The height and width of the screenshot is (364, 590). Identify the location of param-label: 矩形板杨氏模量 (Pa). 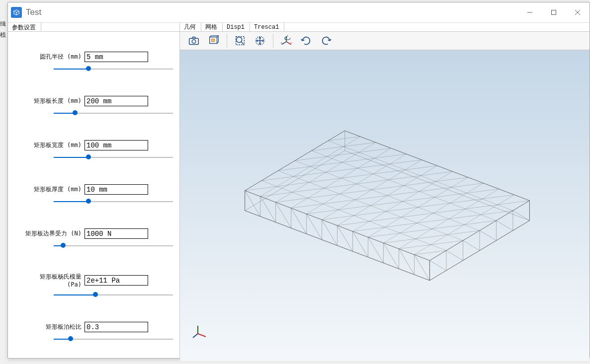
(52, 280).